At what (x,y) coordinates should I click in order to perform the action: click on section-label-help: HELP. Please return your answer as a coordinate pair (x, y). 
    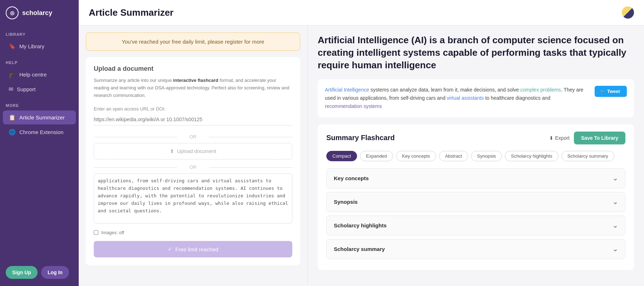
    Looking at the image, I should click on (39, 60).